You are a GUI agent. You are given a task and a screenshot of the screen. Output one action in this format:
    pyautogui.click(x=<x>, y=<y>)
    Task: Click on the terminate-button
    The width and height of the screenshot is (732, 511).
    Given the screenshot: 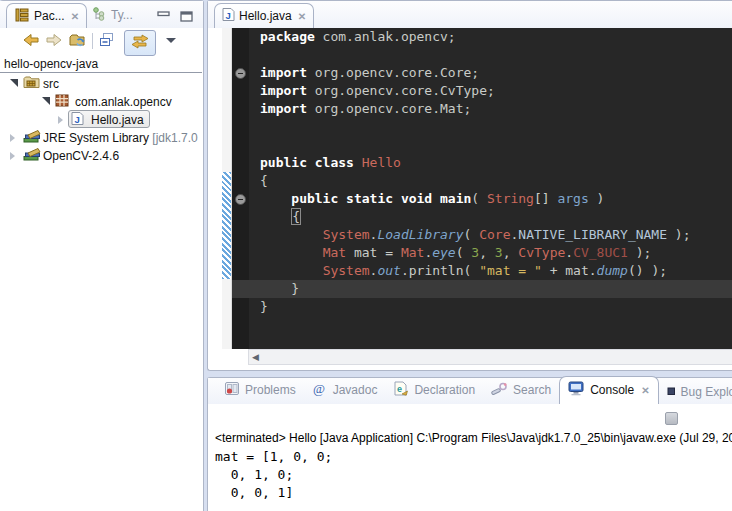 What is the action you would take?
    pyautogui.click(x=672, y=418)
    